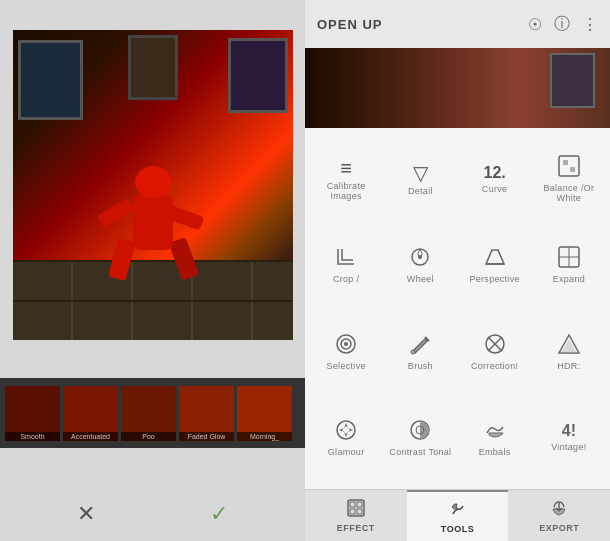  Describe the element at coordinates (346, 179) in the screenshot. I see `tool-calibrate: ≡ Calibrate Images` at that location.